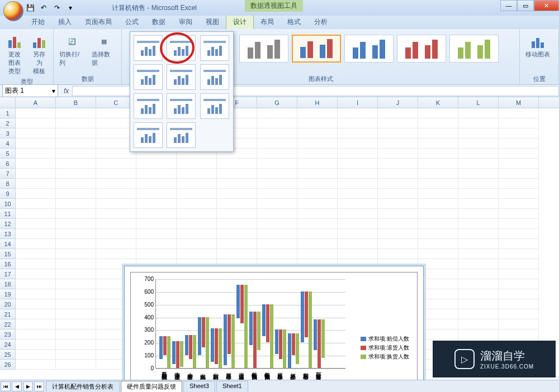 The width and height of the screenshot is (559, 392). What do you see at coordinates (28, 386) in the screenshot?
I see `sheet-nav-next: ▶` at bounding box center [28, 386].